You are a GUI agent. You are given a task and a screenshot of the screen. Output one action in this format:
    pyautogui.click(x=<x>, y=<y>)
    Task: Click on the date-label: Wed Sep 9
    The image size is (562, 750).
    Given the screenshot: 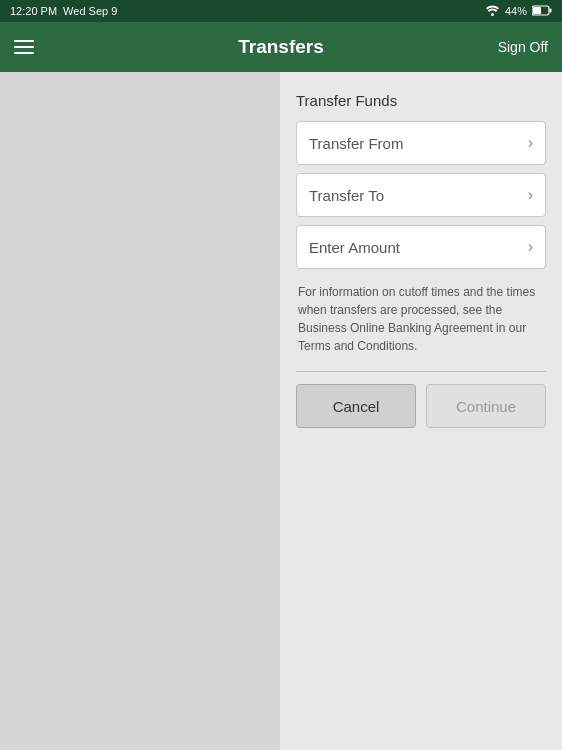 What is the action you would take?
    pyautogui.click(x=90, y=11)
    